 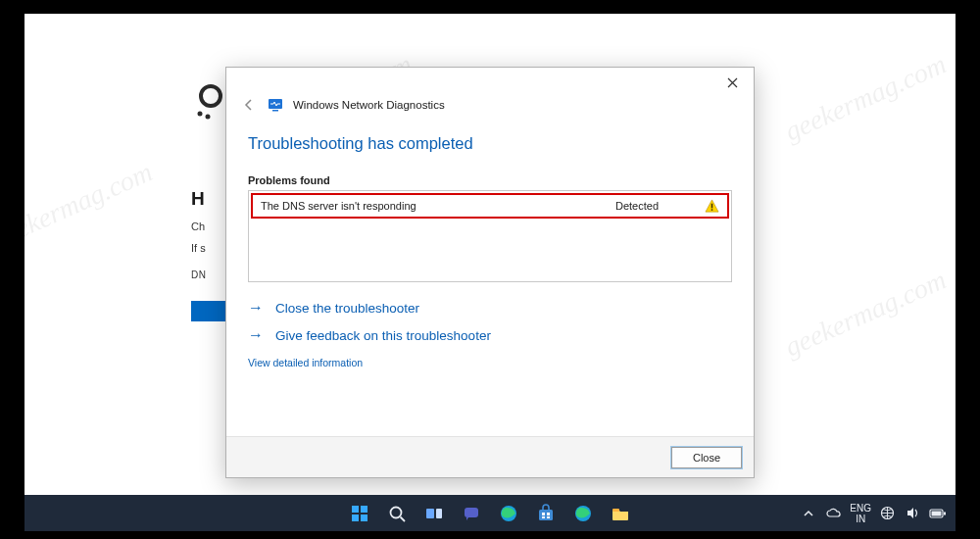 What do you see at coordinates (490, 514) in the screenshot?
I see `taskbar: ENG IN` at bounding box center [490, 514].